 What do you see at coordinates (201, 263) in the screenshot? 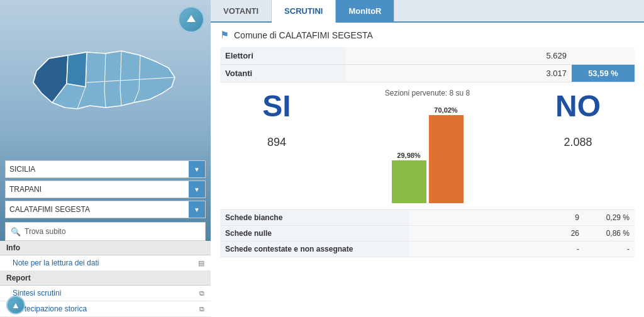
I see `doc-icon: ▤` at bounding box center [201, 263].